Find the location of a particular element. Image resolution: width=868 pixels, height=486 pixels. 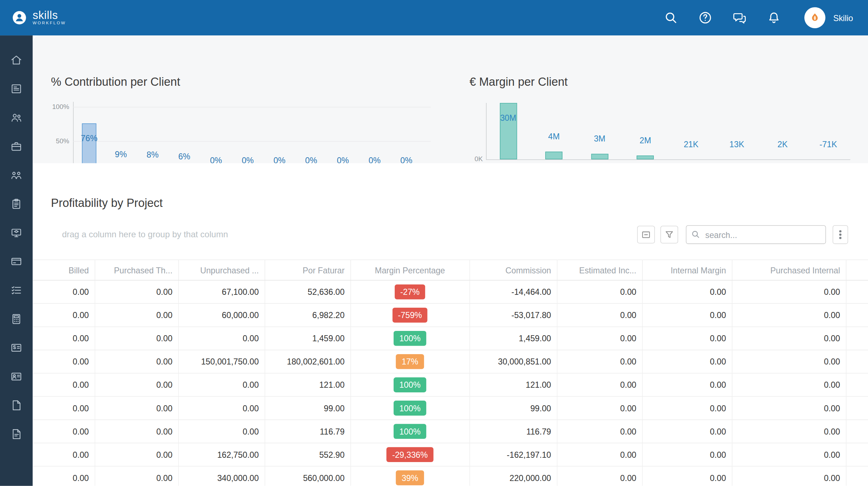

table-row: 0.000.00150,001,750.00180,002,601.0017%3… is located at coordinates (450, 362).